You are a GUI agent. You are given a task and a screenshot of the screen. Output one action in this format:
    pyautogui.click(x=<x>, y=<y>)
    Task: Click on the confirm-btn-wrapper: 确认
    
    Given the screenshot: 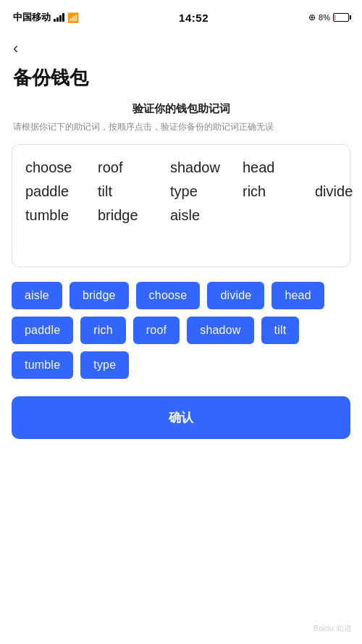 What is the action you would take?
    pyautogui.click(x=181, y=429)
    